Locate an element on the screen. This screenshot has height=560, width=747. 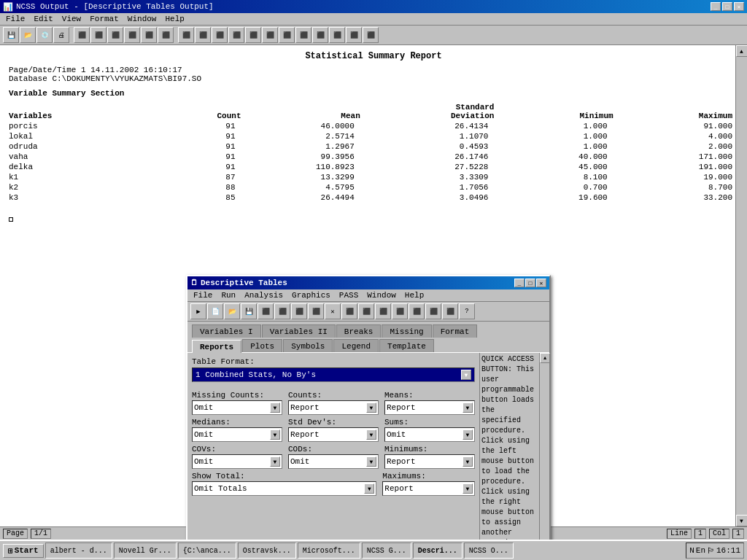
tab-legend: Legend is located at coordinates (356, 346).